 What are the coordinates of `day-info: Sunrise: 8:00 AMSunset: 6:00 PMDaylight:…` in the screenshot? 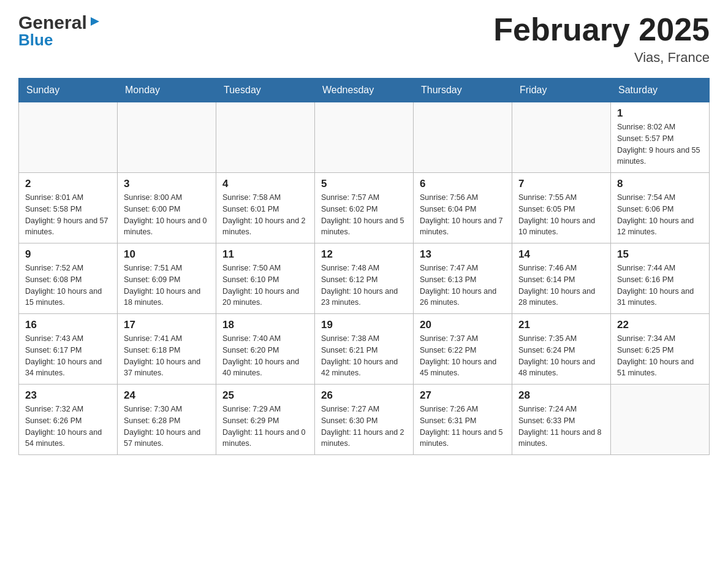 It's located at (167, 215).